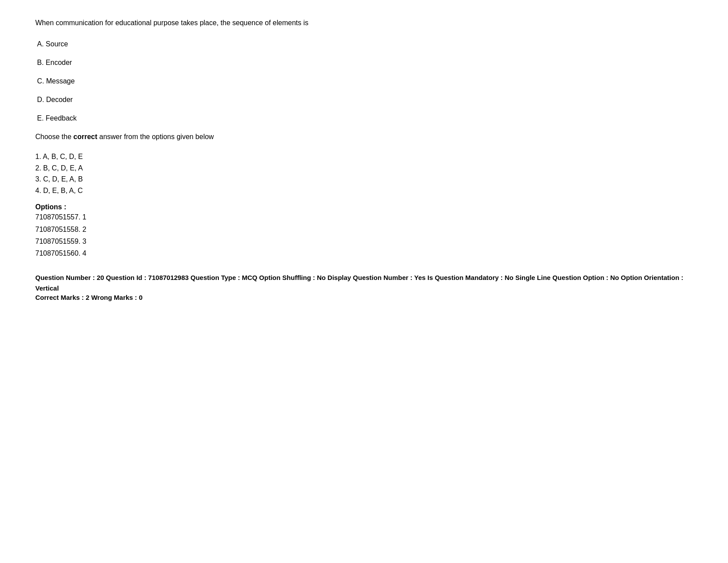 This screenshot has width=728, height=563. What do you see at coordinates (364, 174) in the screenshot?
I see `answers-list: 1. A, B, C, D, E 2. B, C, D, E, A 3. C, …` at bounding box center [364, 174].